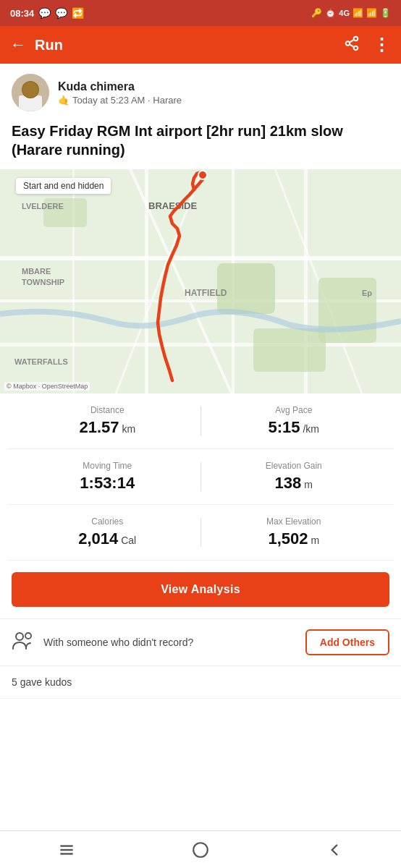 The image size is (401, 868). What do you see at coordinates (345, 13) in the screenshot?
I see `network-4g: 4G` at bounding box center [345, 13].